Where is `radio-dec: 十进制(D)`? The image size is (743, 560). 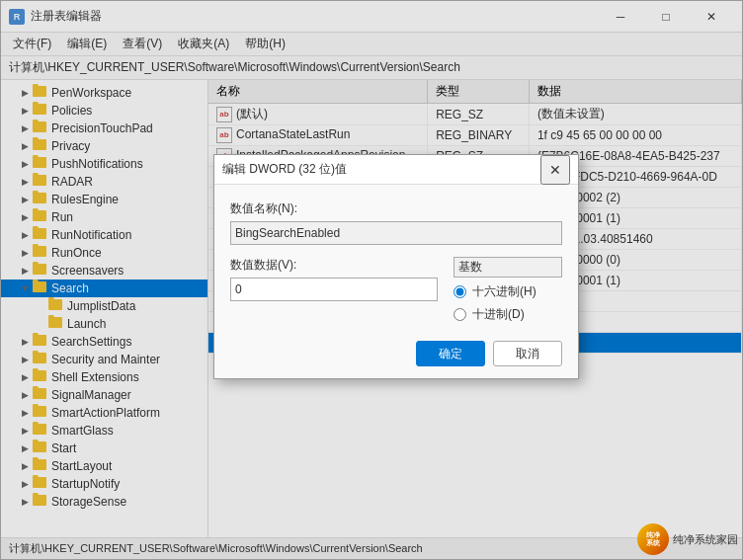
radio-dec: 十进制(D) is located at coordinates (508, 314).